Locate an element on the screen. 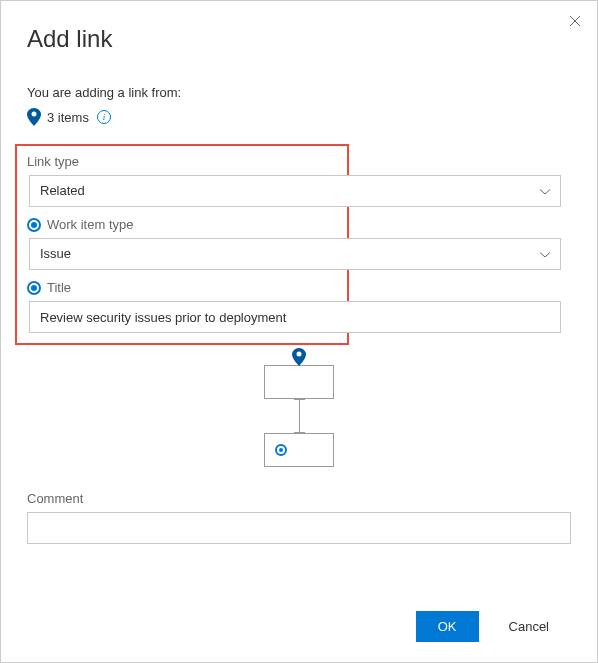  work-item-type-field: Work item type Issue is located at coordinates (182, 244).